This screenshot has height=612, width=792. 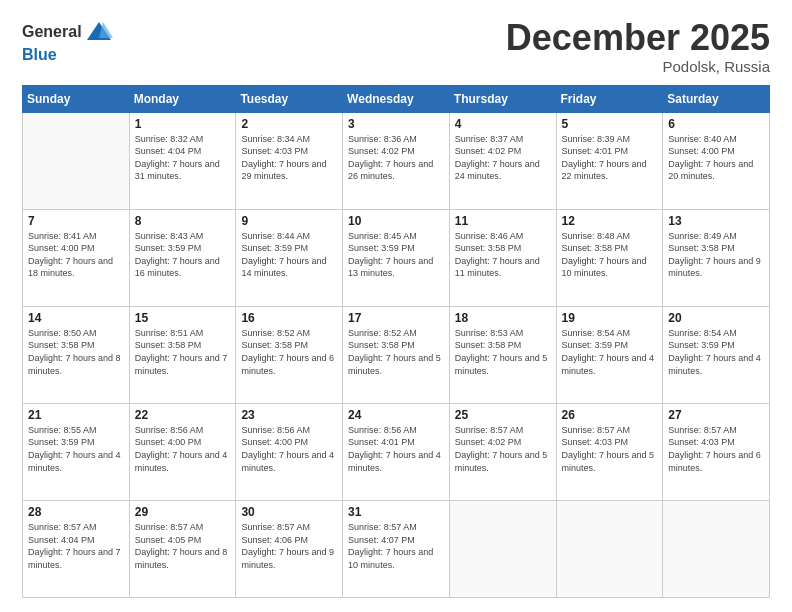 What do you see at coordinates (76, 258) in the screenshot?
I see `table-row: 7Sunrise: 8:41 AM Sunset: 4:00 PM Daylig…` at bounding box center [76, 258].